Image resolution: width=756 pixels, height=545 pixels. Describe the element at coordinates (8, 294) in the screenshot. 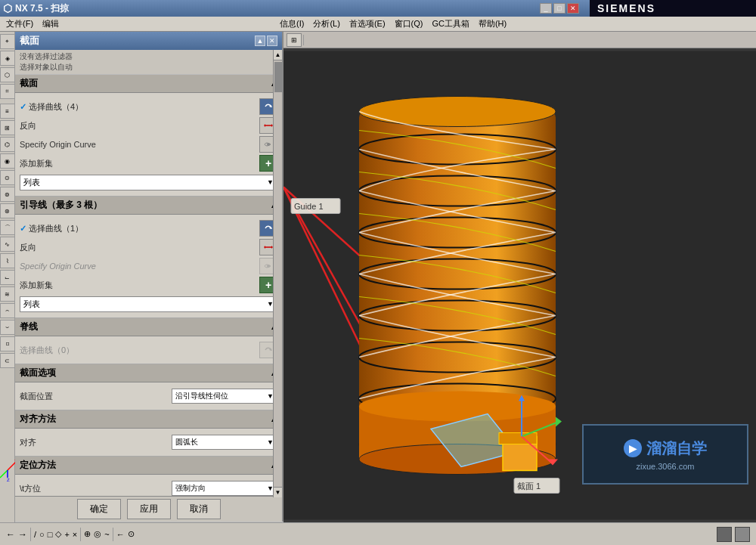

I see `lv-16: ≋` at that location.